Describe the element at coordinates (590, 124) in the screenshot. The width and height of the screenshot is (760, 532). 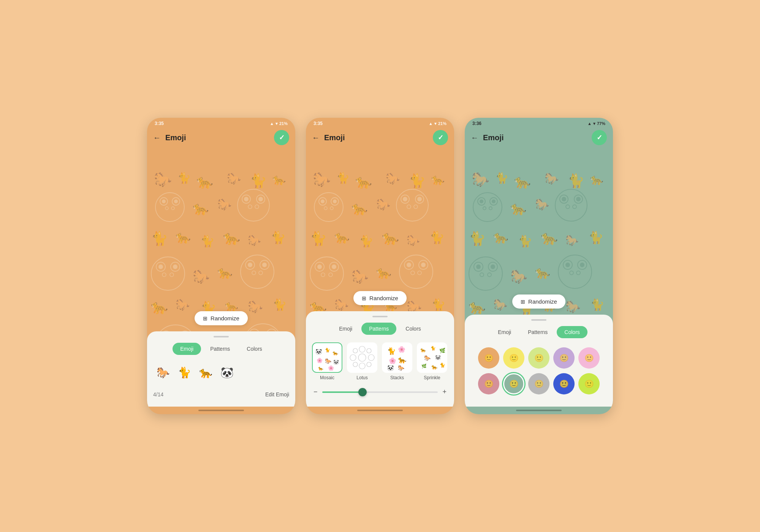
I see `signal-icon-3: ▲` at that location.